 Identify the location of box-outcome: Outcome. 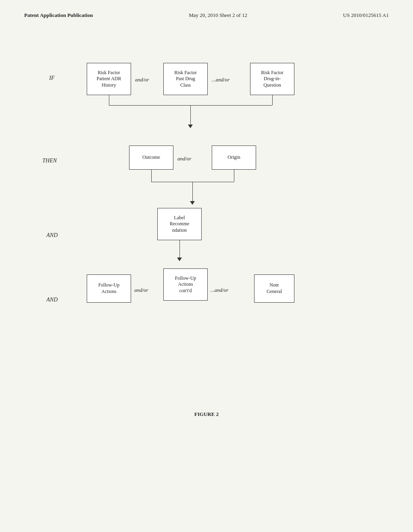
(151, 158).